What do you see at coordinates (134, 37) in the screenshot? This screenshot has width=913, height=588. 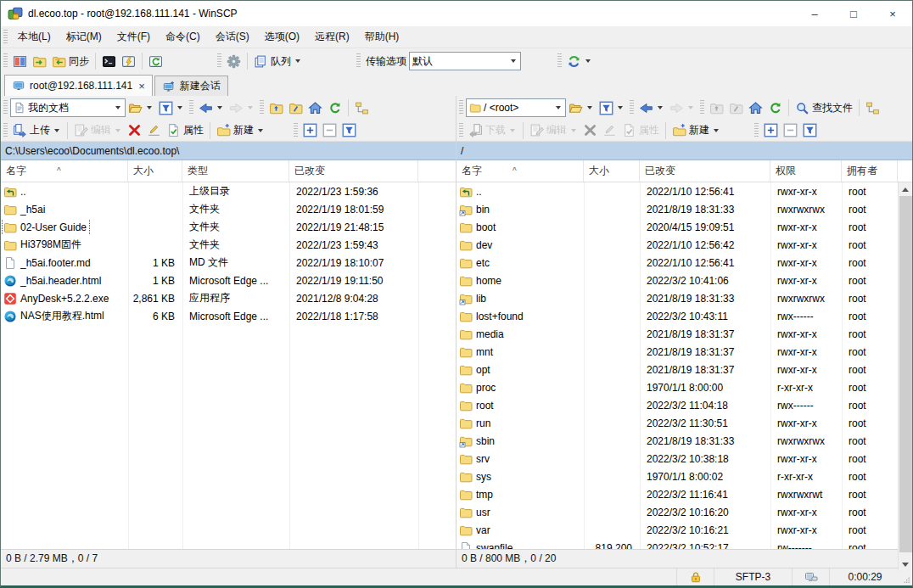 I see `menu-item: 文件(F)` at bounding box center [134, 37].